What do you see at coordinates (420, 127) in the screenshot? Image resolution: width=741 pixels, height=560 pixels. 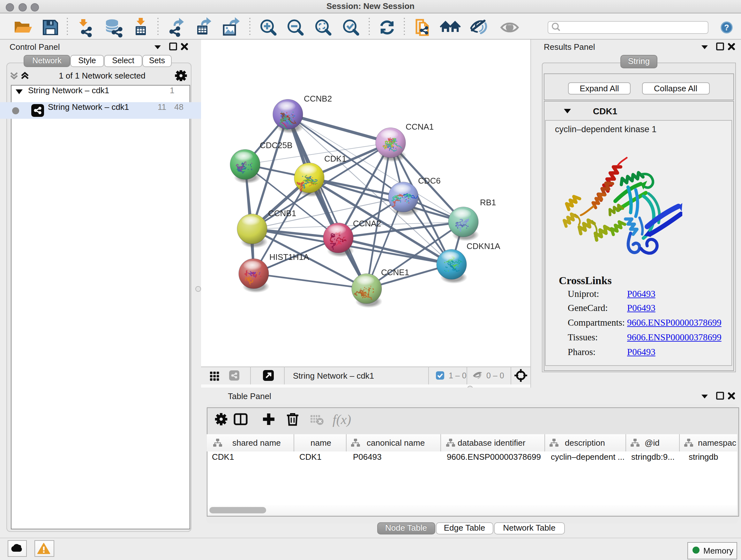 I see `svg-text: CCNA1` at bounding box center [420, 127].